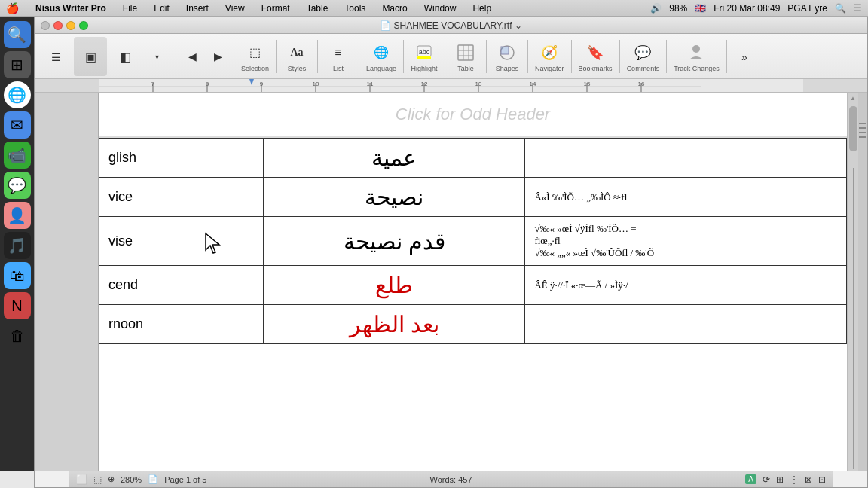 This screenshot has width=868, height=488. What do you see at coordinates (451, 480) in the screenshot?
I see `statusbar-word-count: Words: 457` at bounding box center [451, 480].